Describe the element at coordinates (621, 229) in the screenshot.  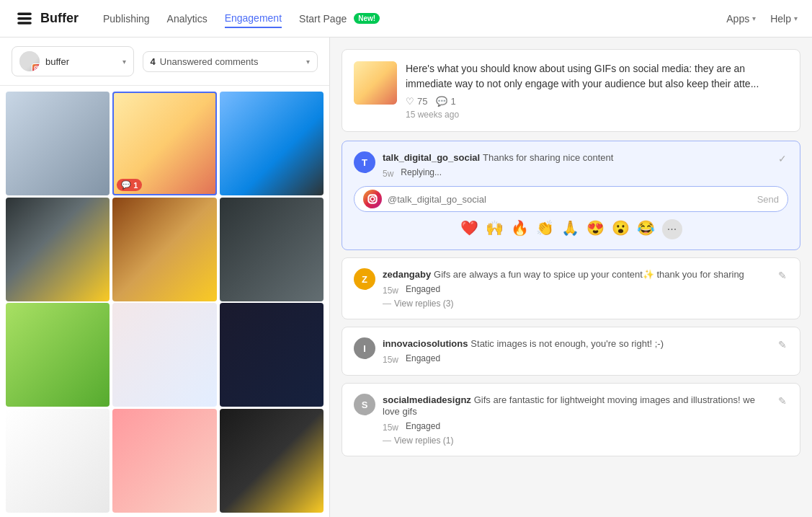
I see `emoji-surprised: 😮` at that location.